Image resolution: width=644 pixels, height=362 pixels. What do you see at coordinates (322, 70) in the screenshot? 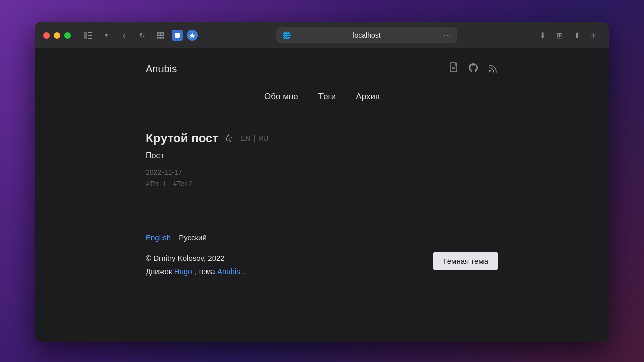
I see `site-header: Anubis` at bounding box center [322, 70].